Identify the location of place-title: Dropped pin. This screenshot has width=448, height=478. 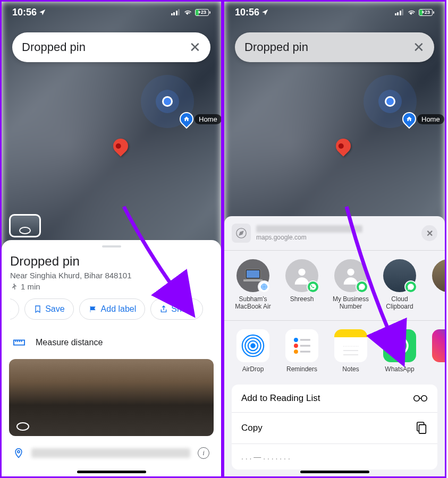
(112, 261).